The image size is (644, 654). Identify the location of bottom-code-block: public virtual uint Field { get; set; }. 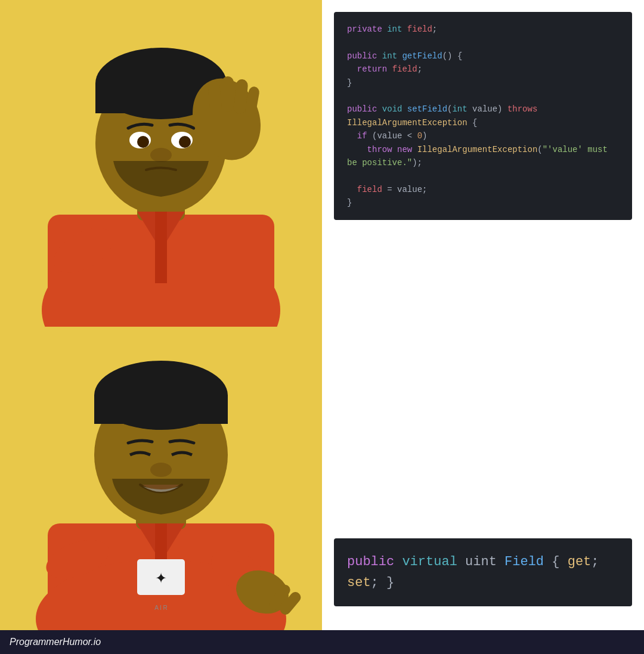
(483, 572).